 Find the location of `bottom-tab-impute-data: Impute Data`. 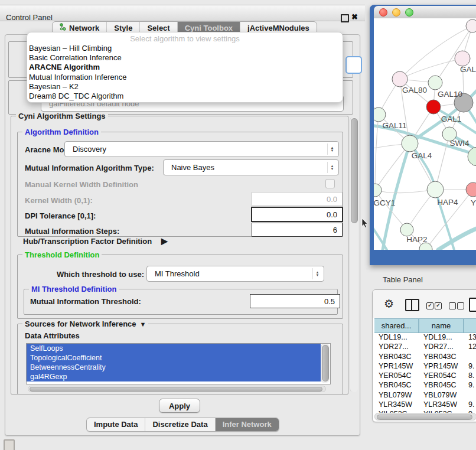

bottom-tab-impute-data: Impute Data is located at coordinates (116, 425).